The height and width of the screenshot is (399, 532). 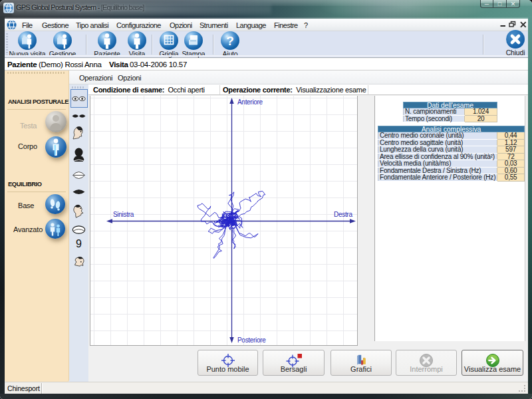 I want to click on svg-text: Posteriore, so click(x=251, y=340).